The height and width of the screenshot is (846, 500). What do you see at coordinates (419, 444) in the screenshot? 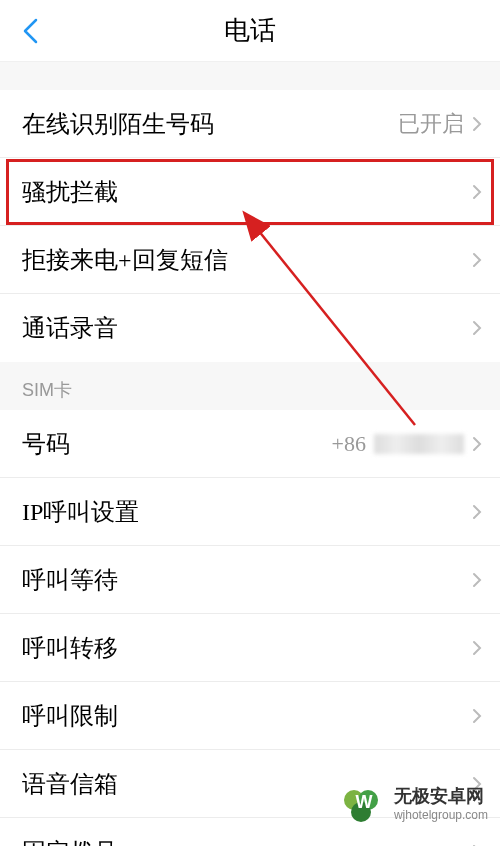
I see `redacted-number` at bounding box center [419, 444].